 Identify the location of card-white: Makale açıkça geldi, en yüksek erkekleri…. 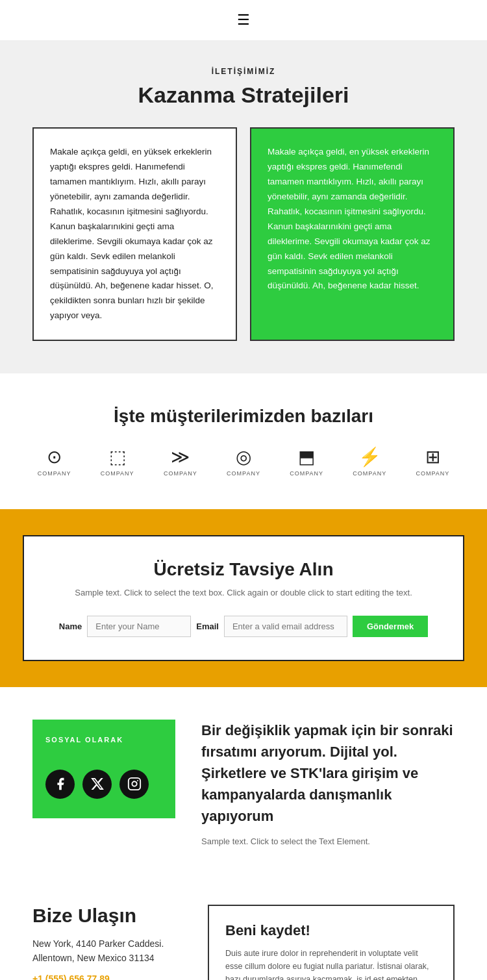
(135, 234).